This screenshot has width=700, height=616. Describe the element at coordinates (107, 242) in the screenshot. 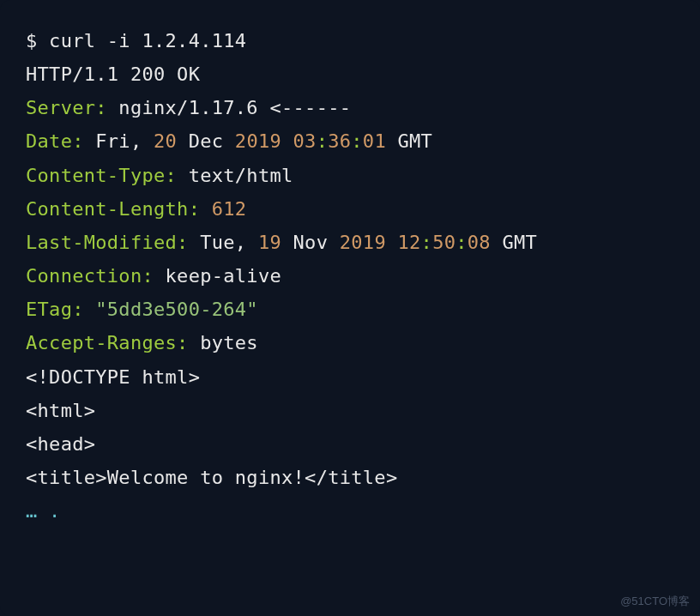

I see `header-key: Last-Modified:` at that location.